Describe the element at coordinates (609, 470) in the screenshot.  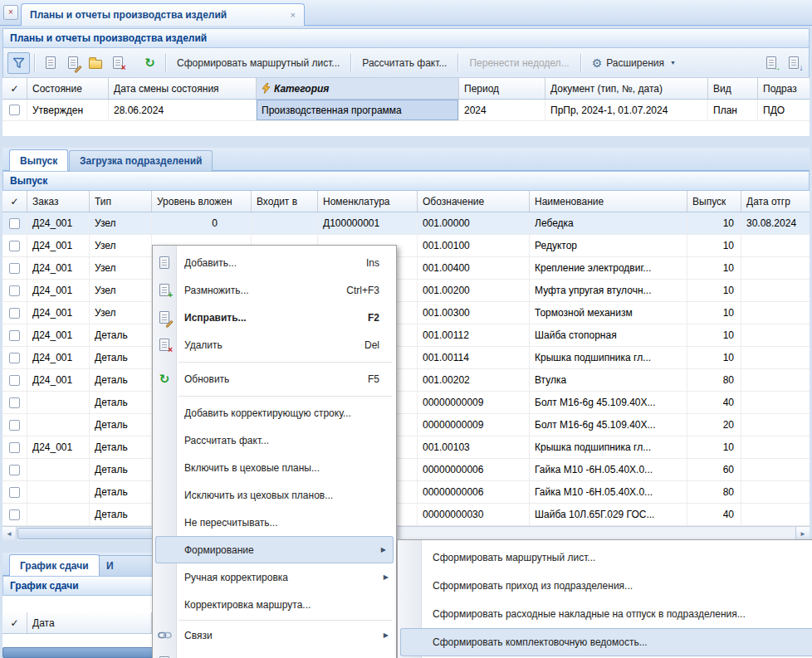
I see `cell-name: Гайка М10 -6Н.05.40Х.0...` at that location.